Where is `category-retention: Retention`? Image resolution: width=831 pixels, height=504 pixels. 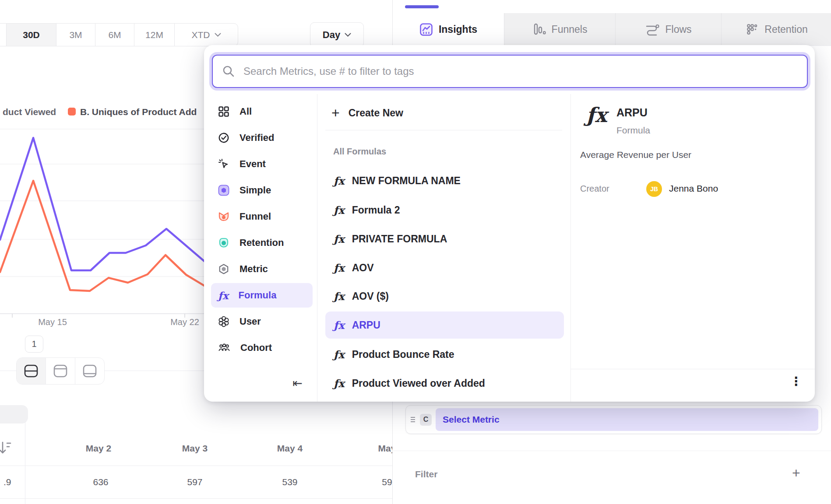
category-retention: Retention is located at coordinates (262, 243).